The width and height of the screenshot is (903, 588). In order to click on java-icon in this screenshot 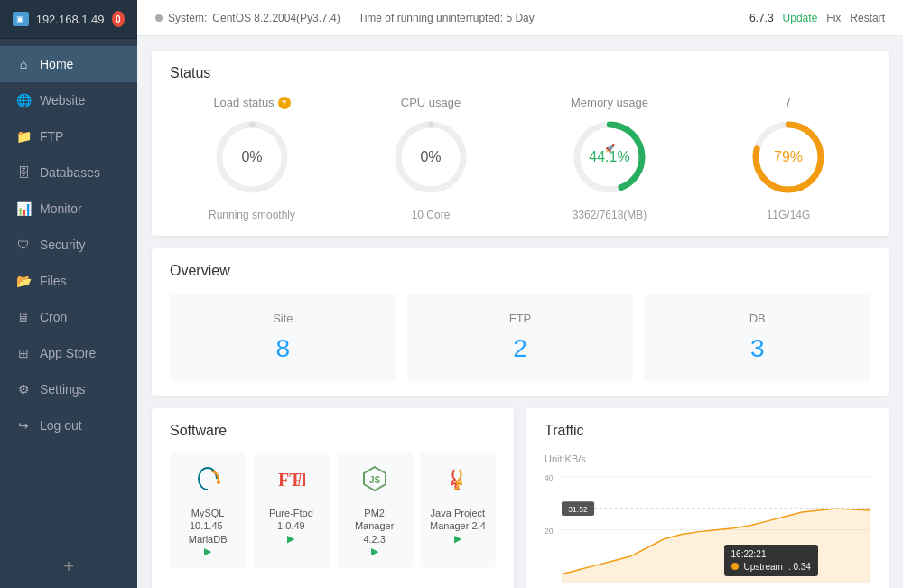, I will do `click(458, 482)`.